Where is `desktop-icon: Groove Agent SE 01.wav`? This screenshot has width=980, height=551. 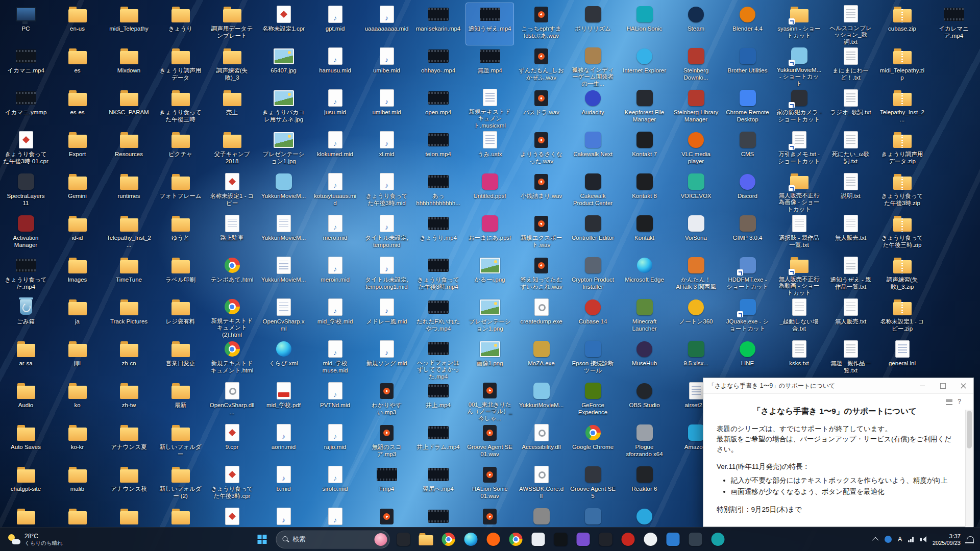 desktop-icon: Groove Agent SE 01.wav is located at coordinates (490, 442).